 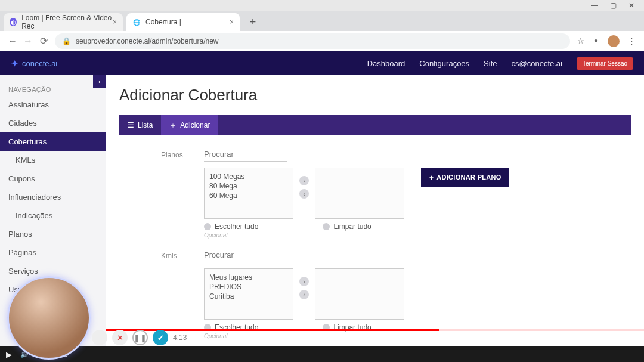 What do you see at coordinates (52, 88) in the screenshot?
I see `sidebar-section-label: NAVEGAÇÃO` at bounding box center [52, 88].